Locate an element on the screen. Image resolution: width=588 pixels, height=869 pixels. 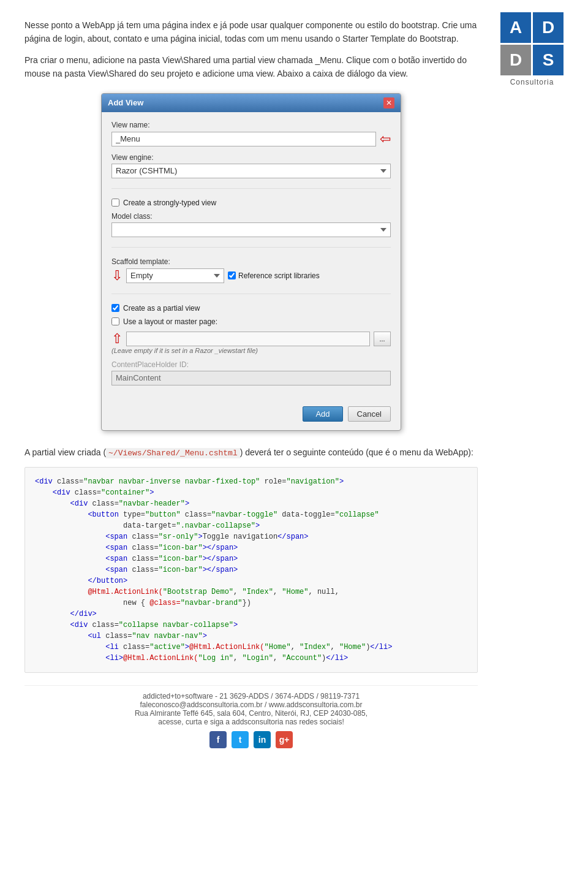
view-name-label: View name: is located at coordinates (251, 125).